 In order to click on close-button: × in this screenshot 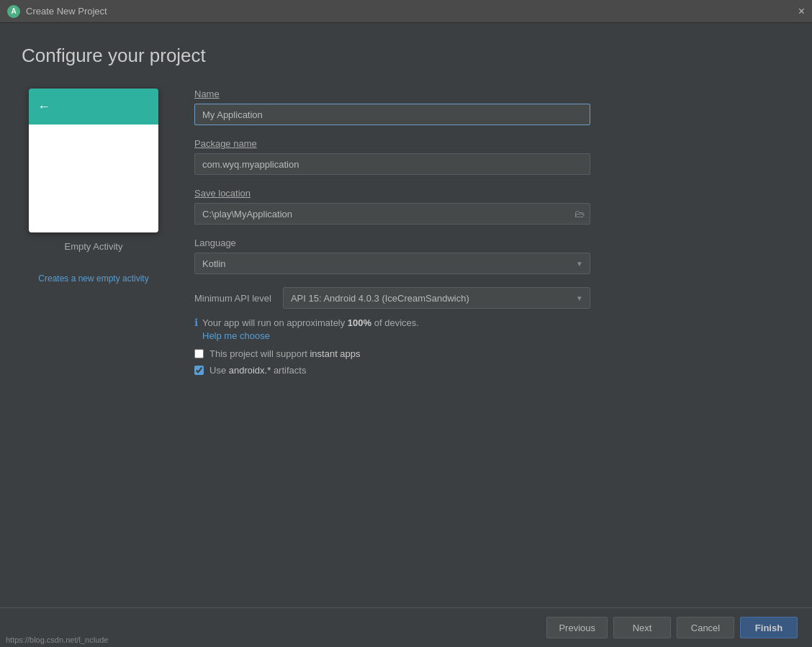, I will do `click(802, 12)`.